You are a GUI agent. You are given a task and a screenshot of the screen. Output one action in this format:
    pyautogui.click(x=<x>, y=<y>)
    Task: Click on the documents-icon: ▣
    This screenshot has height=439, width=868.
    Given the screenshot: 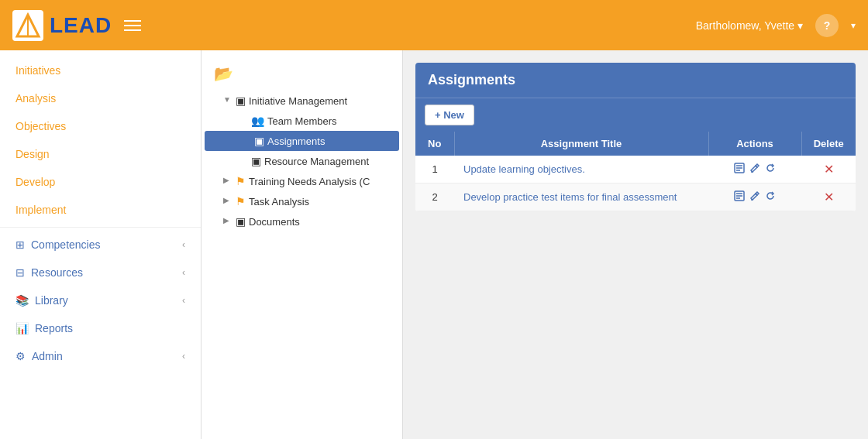 What is the action you would take?
    pyautogui.click(x=240, y=221)
    